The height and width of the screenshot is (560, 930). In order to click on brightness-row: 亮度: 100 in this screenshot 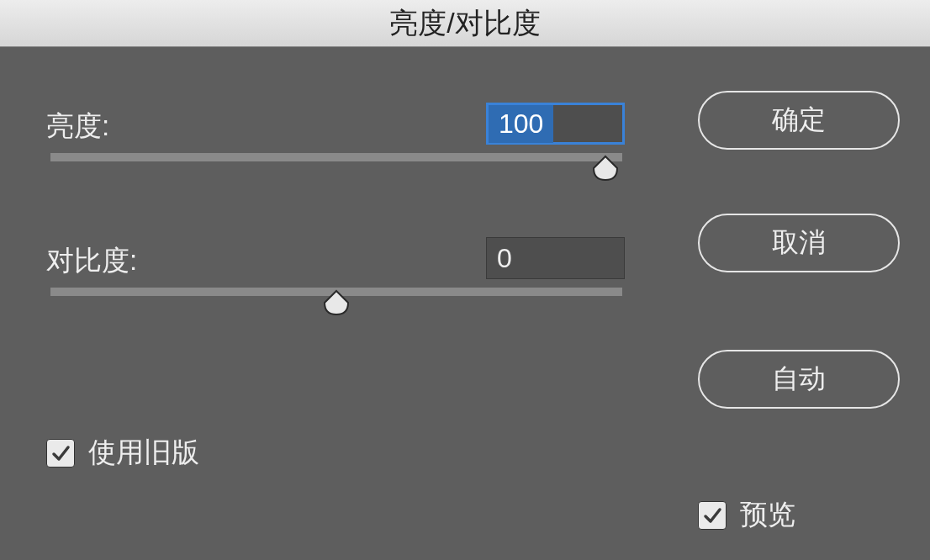, I will do `click(341, 126)`.